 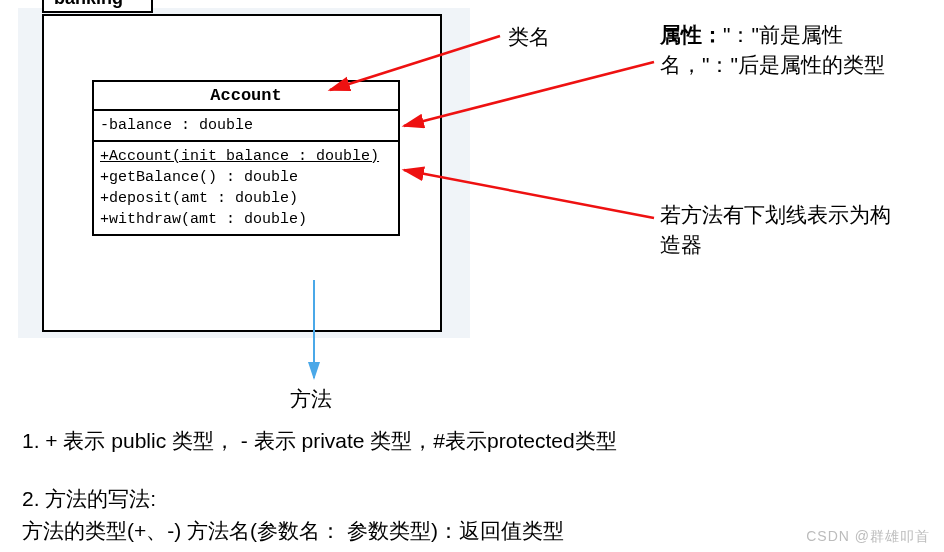 What do you see at coordinates (246, 96) in the screenshot?
I see `class-name: Account` at bounding box center [246, 96].